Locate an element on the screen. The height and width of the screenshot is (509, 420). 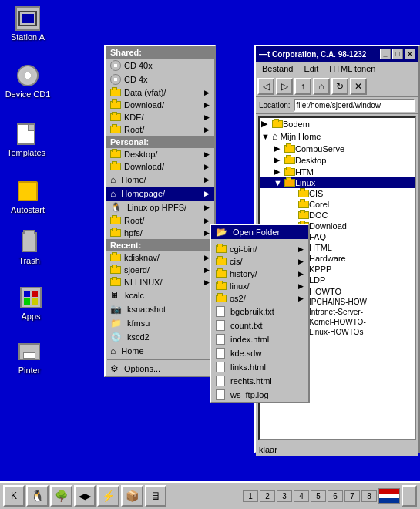
trash-label: Trash is located at coordinates (29, 261).